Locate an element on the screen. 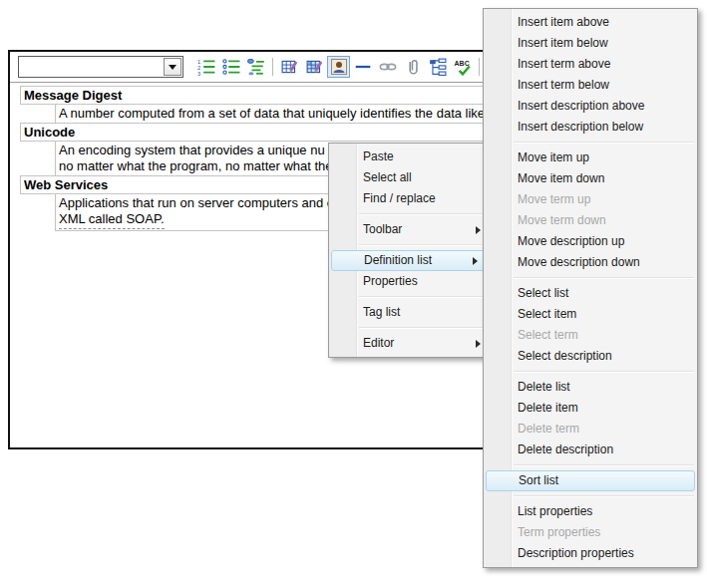 This screenshot has height=588, width=707. menu-item-properties: Properties is located at coordinates (409, 281).